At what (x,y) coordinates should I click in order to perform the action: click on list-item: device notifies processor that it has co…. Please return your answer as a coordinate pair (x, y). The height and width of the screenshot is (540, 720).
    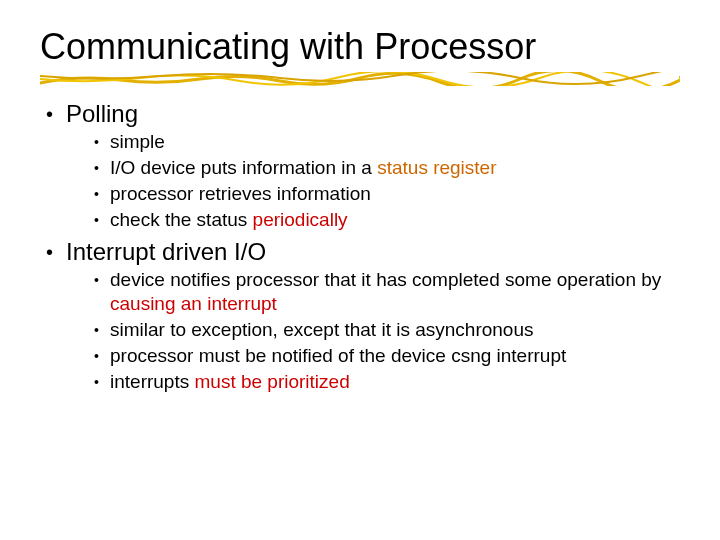
    Looking at the image, I should click on (387, 292).